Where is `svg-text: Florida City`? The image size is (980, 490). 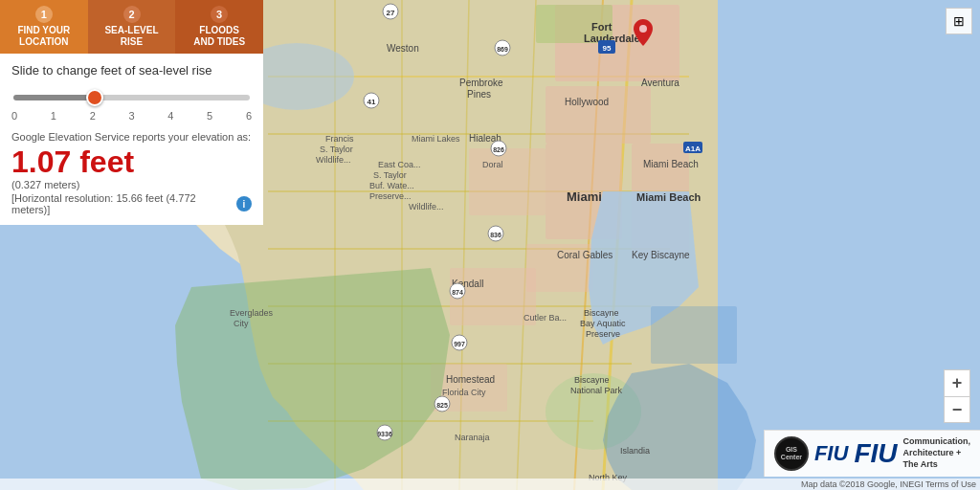 svg-text: Florida City is located at coordinates (464, 392).